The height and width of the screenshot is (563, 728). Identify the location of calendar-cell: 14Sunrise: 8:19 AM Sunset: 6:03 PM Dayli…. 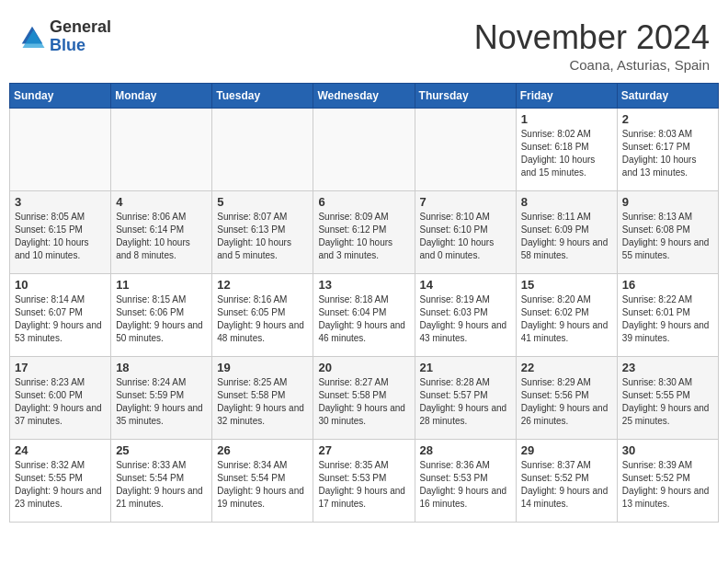
(465, 316).